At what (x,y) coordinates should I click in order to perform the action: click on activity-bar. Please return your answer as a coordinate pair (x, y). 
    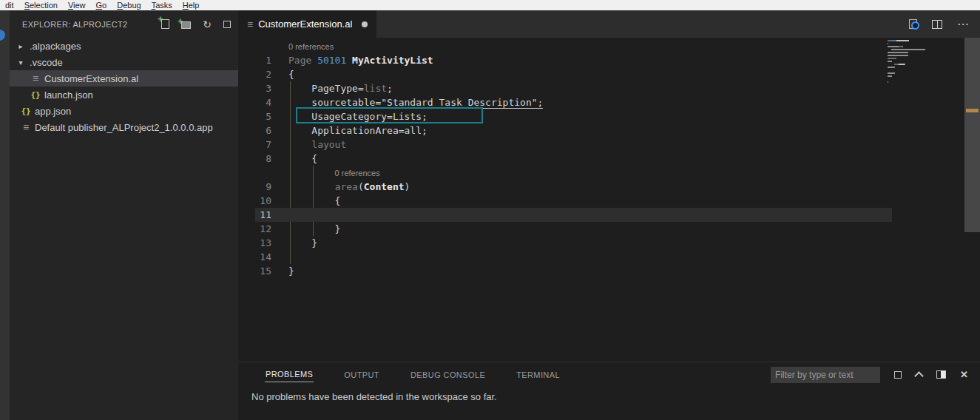
    Looking at the image, I should click on (4, 215).